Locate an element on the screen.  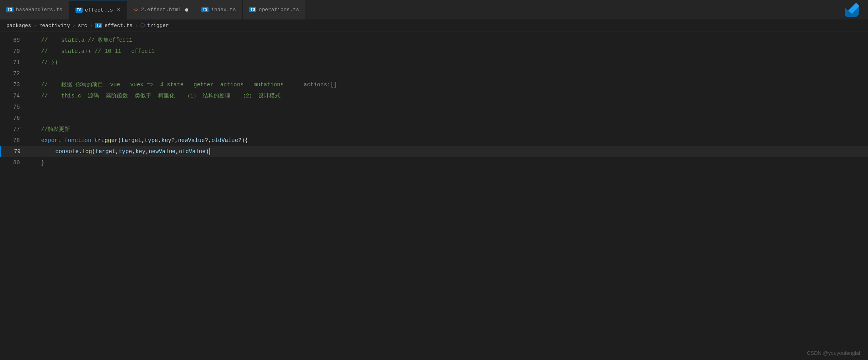
breadcrumb-sep4: › is located at coordinates (137, 25).